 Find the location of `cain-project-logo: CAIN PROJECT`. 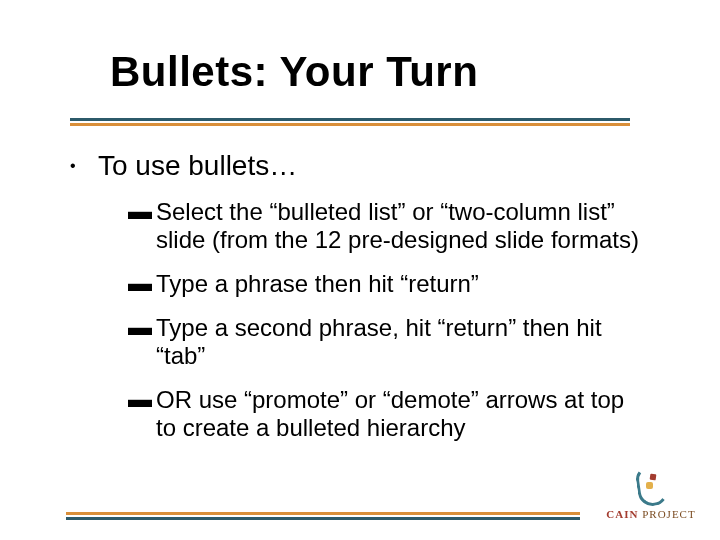

cain-project-logo: CAIN PROJECT is located at coordinates (651, 493).